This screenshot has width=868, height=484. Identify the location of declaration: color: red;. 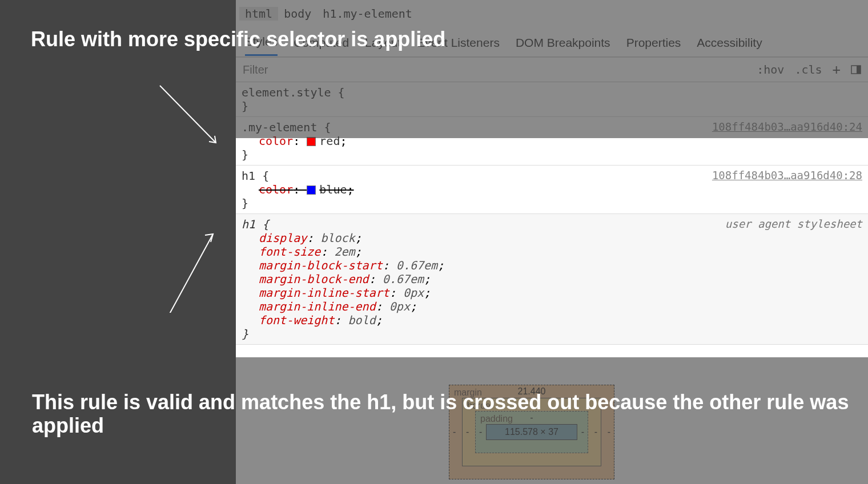
(552, 141).